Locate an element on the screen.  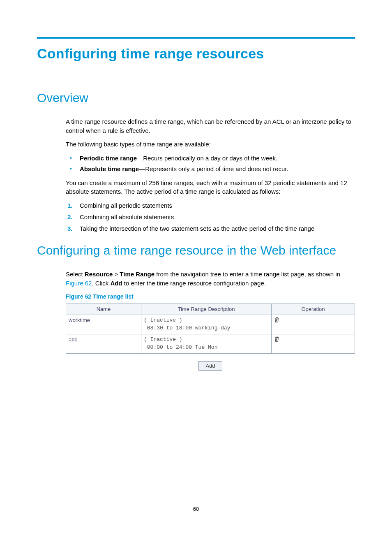
breadcrumb-sep: > is located at coordinates (116, 274).